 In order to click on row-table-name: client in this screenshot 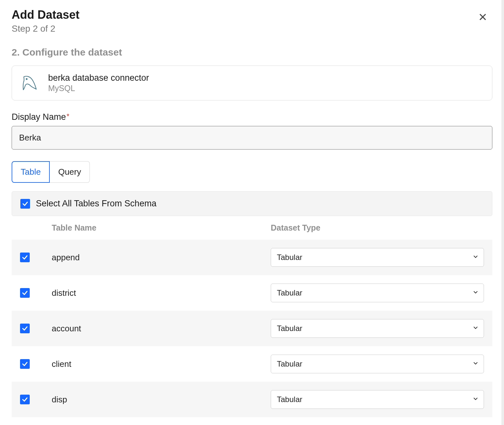, I will do `click(158, 364)`.